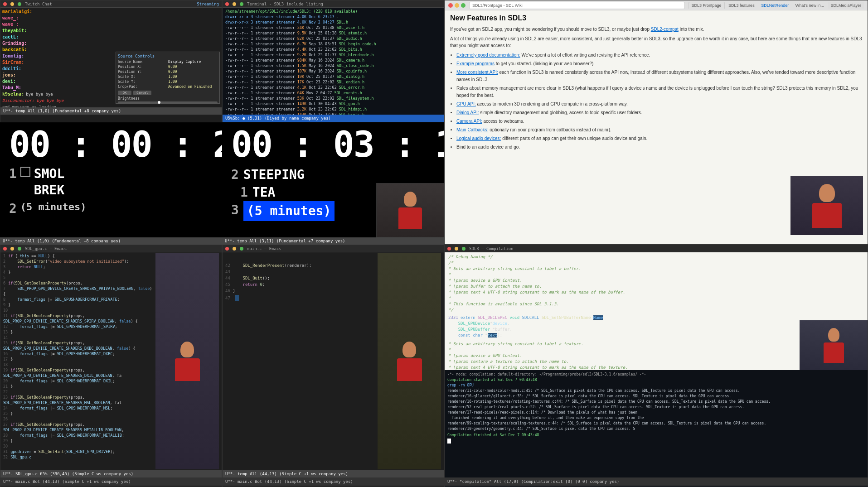 The image size is (868, 487). I want to click on code-line: 43, so click(301, 272).